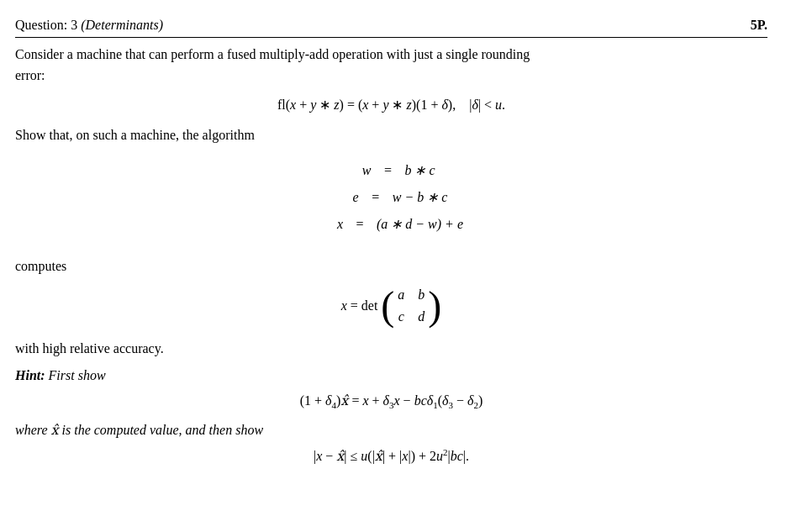 The width and height of the screenshot is (791, 532). Describe the element at coordinates (376, 198) in the screenshot. I see `algo-eq-e: =` at that location.